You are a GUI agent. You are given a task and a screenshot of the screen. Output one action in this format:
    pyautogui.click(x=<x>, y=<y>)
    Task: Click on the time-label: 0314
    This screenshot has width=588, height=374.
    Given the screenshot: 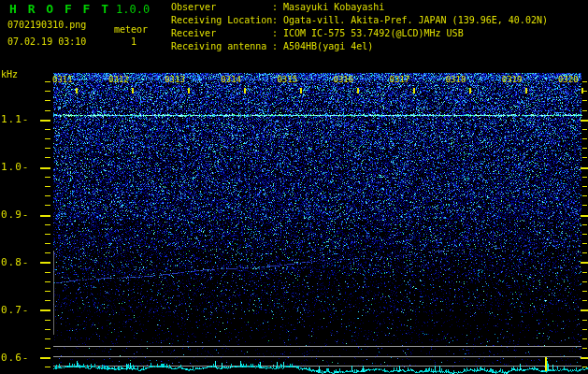 What is the action you would take?
    pyautogui.click(x=231, y=79)
    